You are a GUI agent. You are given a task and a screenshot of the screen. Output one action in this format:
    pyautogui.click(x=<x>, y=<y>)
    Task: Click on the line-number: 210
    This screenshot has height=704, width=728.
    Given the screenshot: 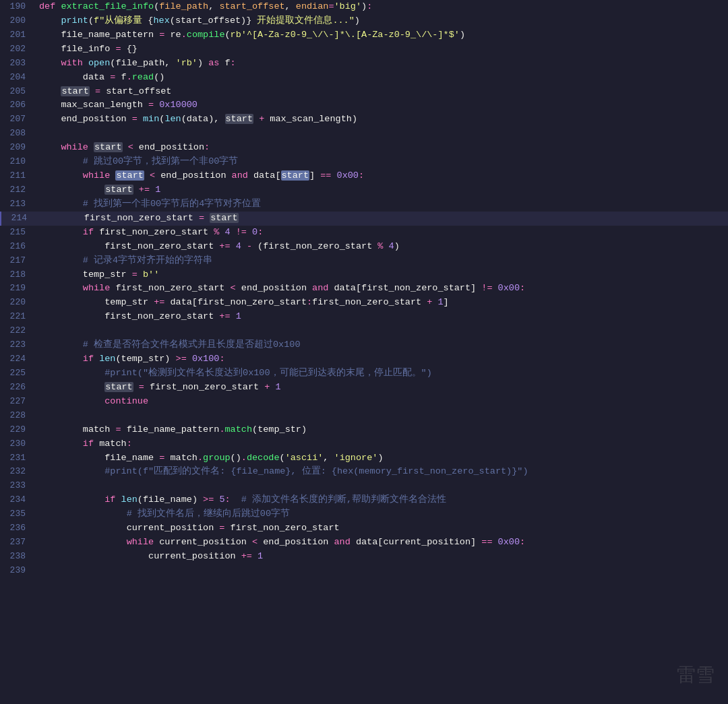 What is the action you would take?
    pyautogui.click(x=17, y=162)
    